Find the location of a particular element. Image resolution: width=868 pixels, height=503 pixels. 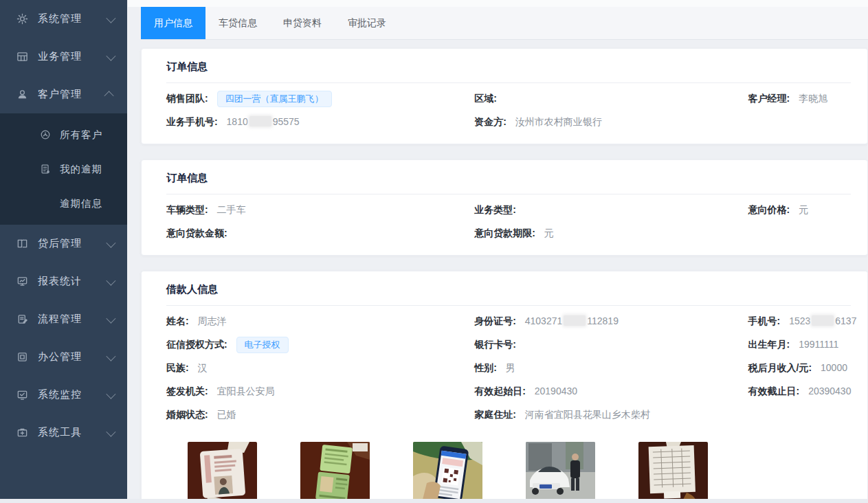

card-title: 订单信息 is located at coordinates (509, 66).